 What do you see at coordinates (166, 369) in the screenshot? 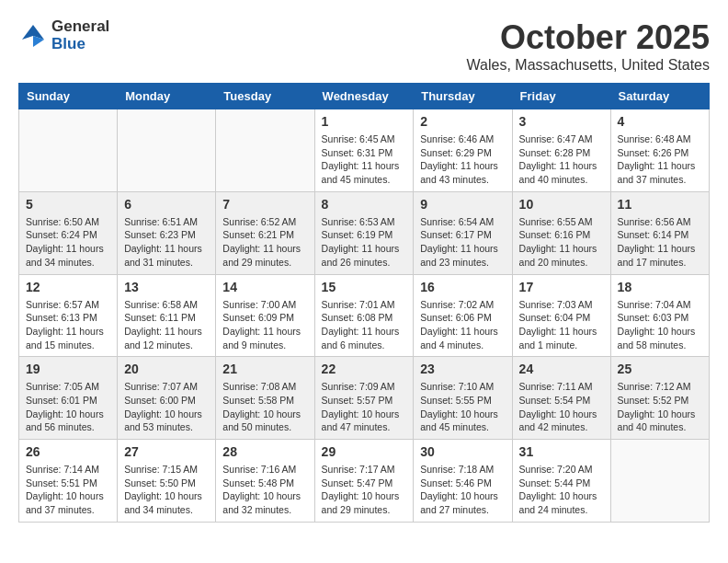
I see `day-number: 20` at bounding box center [166, 369].